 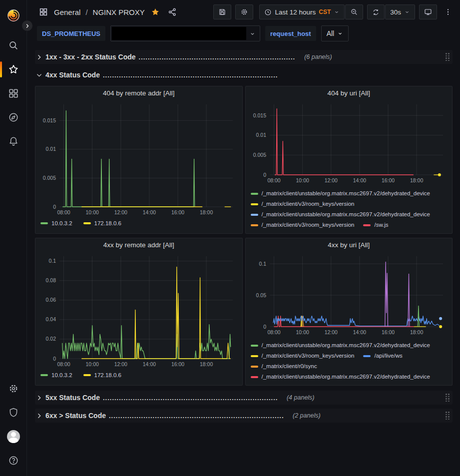 What do you see at coordinates (302, 332) in the screenshot?
I see `svg-text: 10:00` at bounding box center [302, 332].